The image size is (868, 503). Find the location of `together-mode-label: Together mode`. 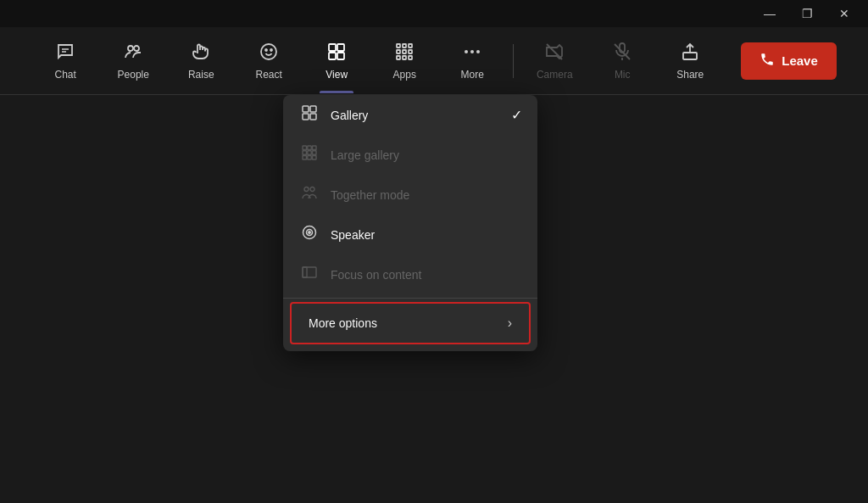

together-mode-label: Together mode is located at coordinates (370, 195).